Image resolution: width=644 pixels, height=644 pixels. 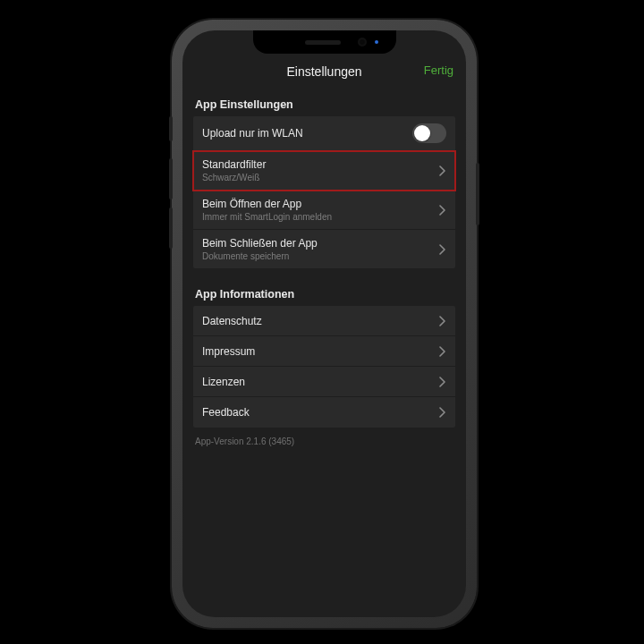 What do you see at coordinates (308, 133) in the screenshot?
I see `row-label: Upload nur im WLAN` at bounding box center [308, 133].